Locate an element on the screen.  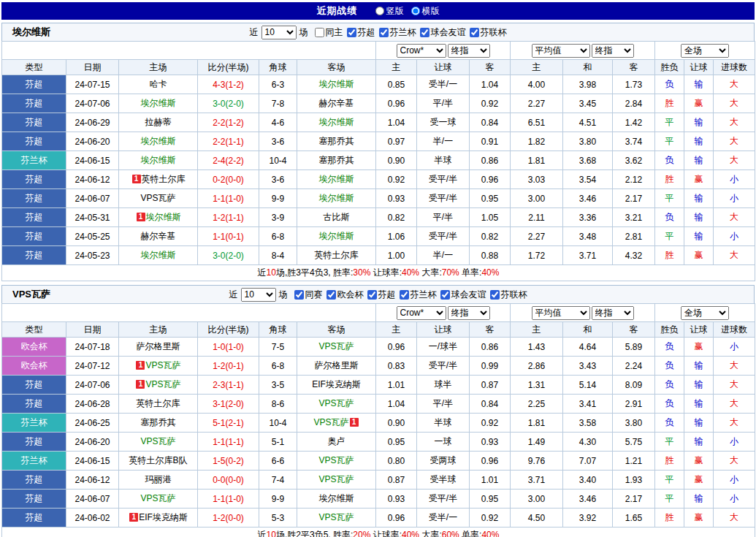
vertical-layout-radio is located at coordinates (380, 11).